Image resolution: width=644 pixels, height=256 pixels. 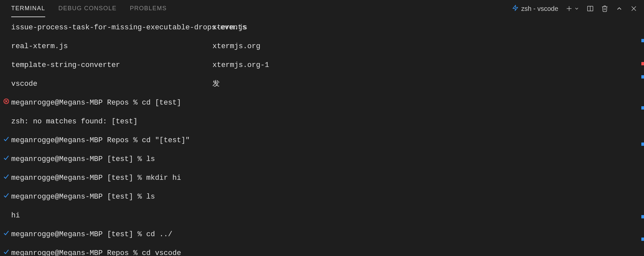 What do you see at coordinates (216, 84) in the screenshot?
I see `ls-repos-cell: 发` at bounding box center [216, 84].